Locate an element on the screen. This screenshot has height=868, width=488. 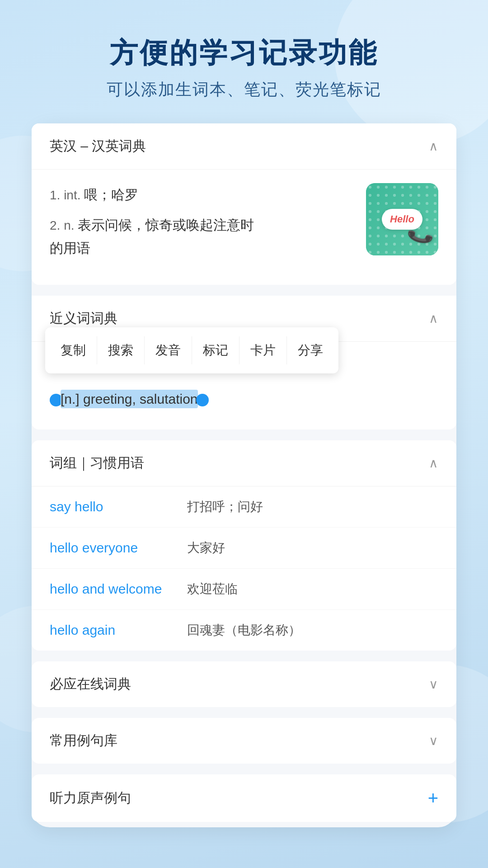
example-sentences-chevron-icon: ∨ is located at coordinates (434, 741).